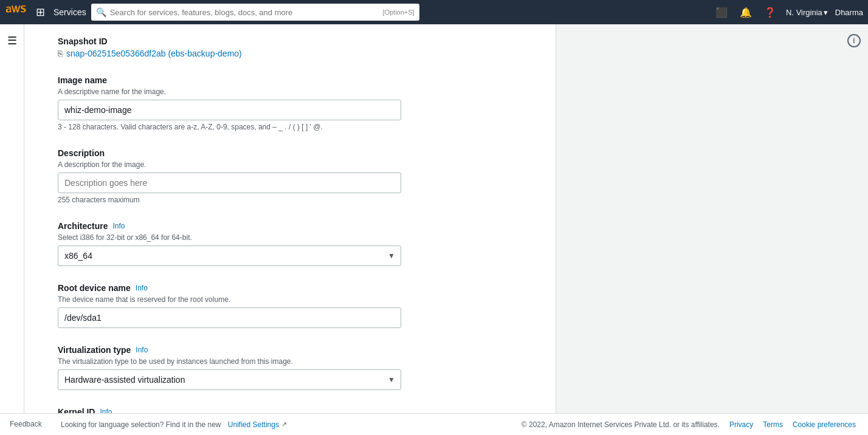 This screenshot has height=435, width=868. Describe the element at coordinates (94, 288) in the screenshot. I see `root-device-name-label-text: Root device name` at that location.